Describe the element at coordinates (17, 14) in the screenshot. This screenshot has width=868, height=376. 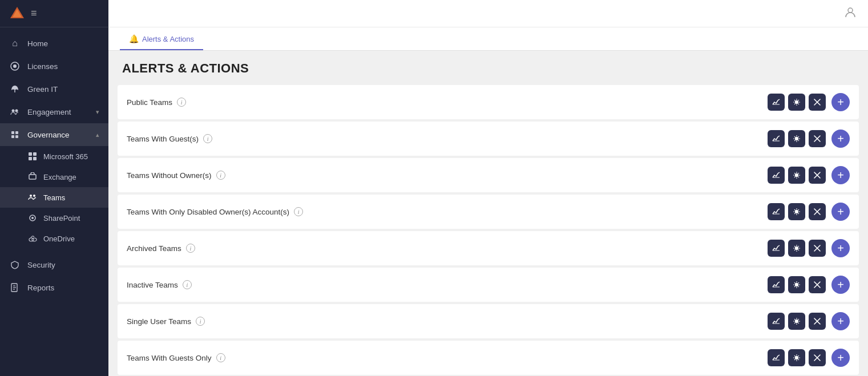
I see `logo-icon` at that location.